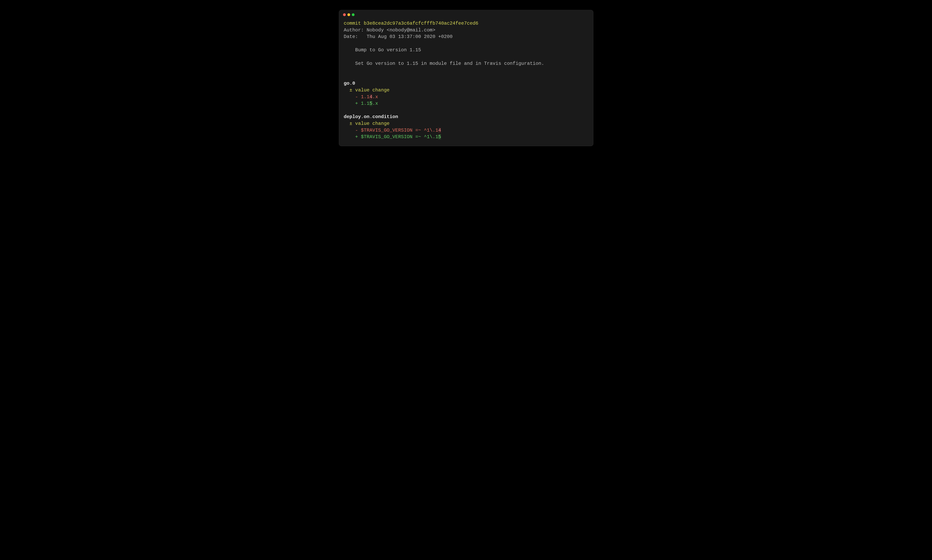  I want to click on zoom-icon, so click(353, 15).